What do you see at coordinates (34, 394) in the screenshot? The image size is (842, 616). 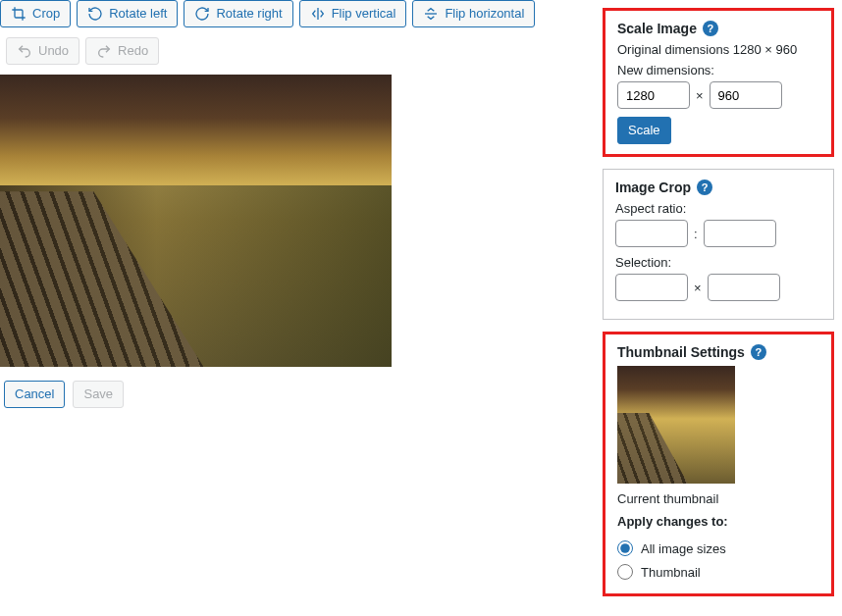 I see `cancel-button: Cancel` at bounding box center [34, 394].